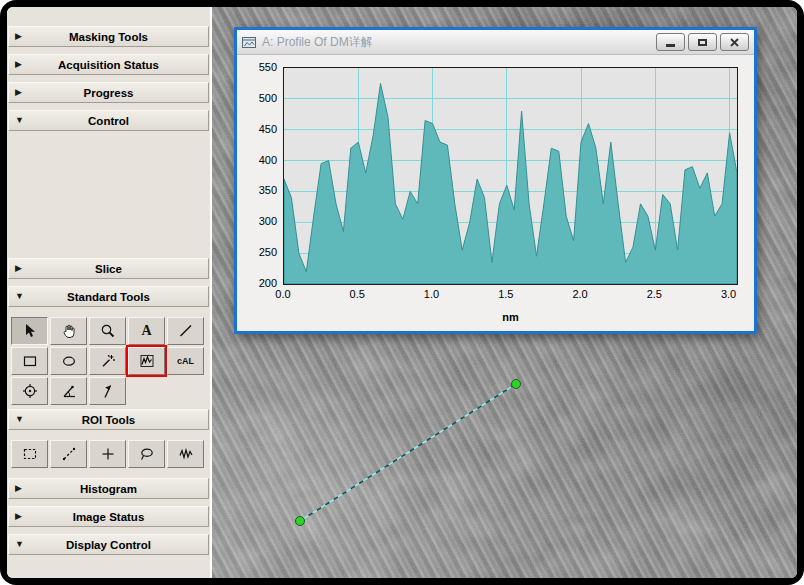 The height and width of the screenshot is (585, 804). I want to click on pointer-icon, so click(30, 331).